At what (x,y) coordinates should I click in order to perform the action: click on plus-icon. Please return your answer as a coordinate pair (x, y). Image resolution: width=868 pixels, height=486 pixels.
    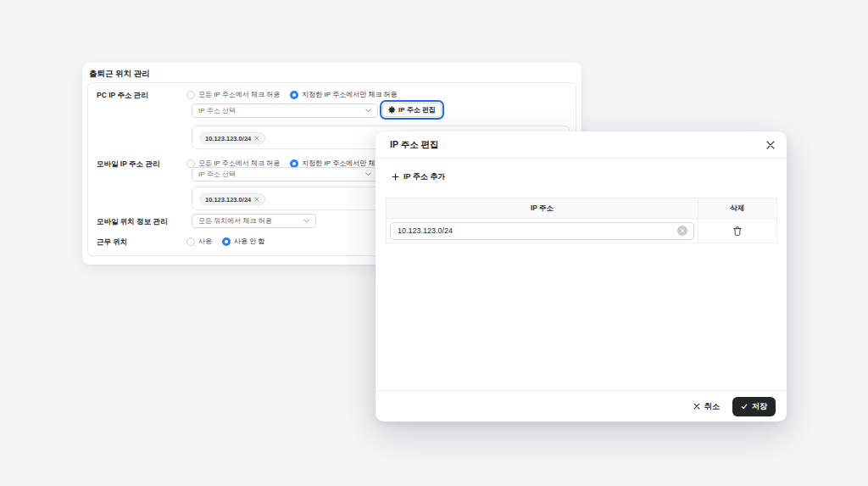
    Looking at the image, I should click on (395, 176).